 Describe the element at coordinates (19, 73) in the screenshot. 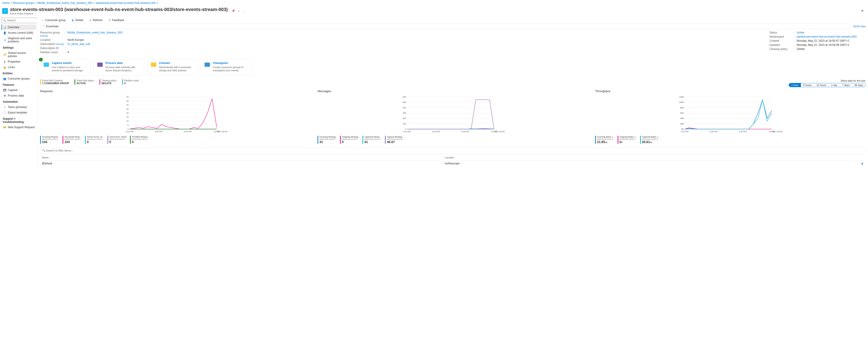

I see `nav-section: Entities` at that location.